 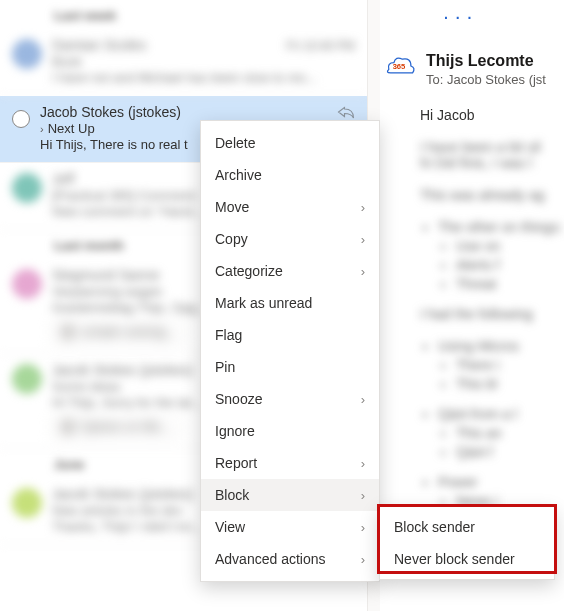 I want to click on message-time: Fri 10:40 PM, so click(x=320, y=46).